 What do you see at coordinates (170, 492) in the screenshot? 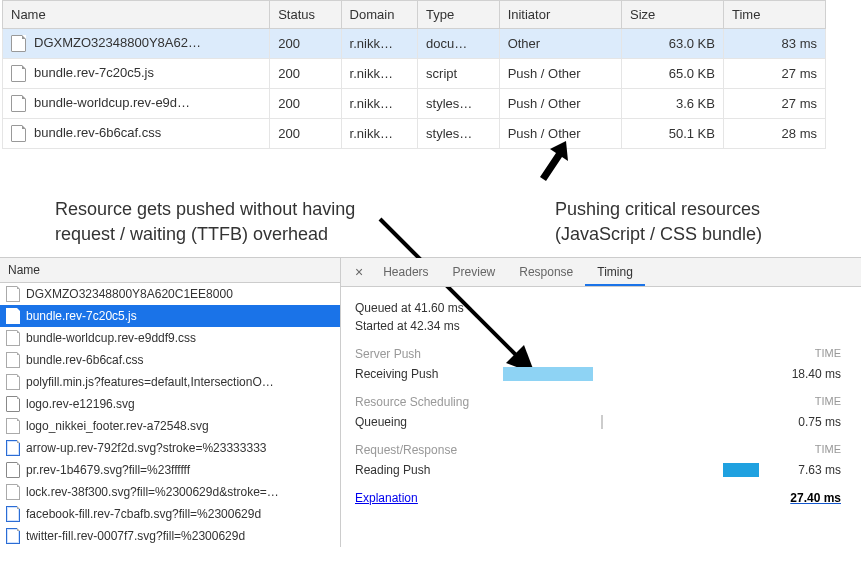
I see `list-item: lock.rev-38f300.svg?fill=%2300629d&strok…` at bounding box center [170, 492].